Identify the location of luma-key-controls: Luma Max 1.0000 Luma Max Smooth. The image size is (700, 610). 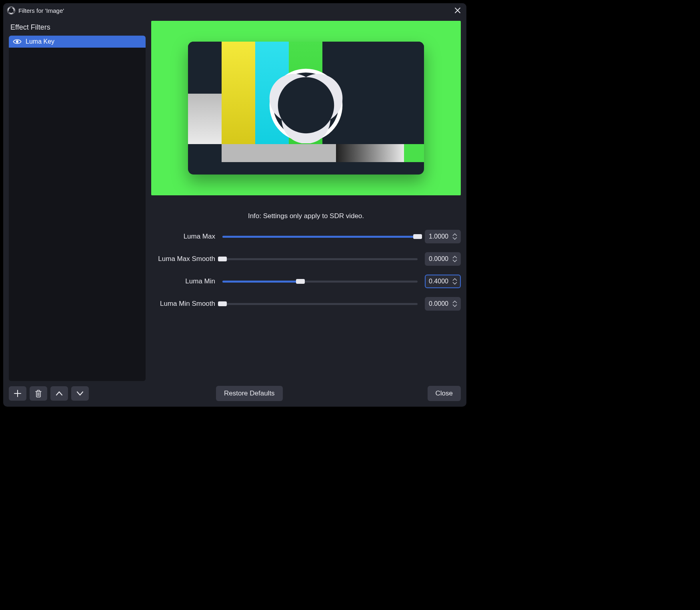
(306, 269).